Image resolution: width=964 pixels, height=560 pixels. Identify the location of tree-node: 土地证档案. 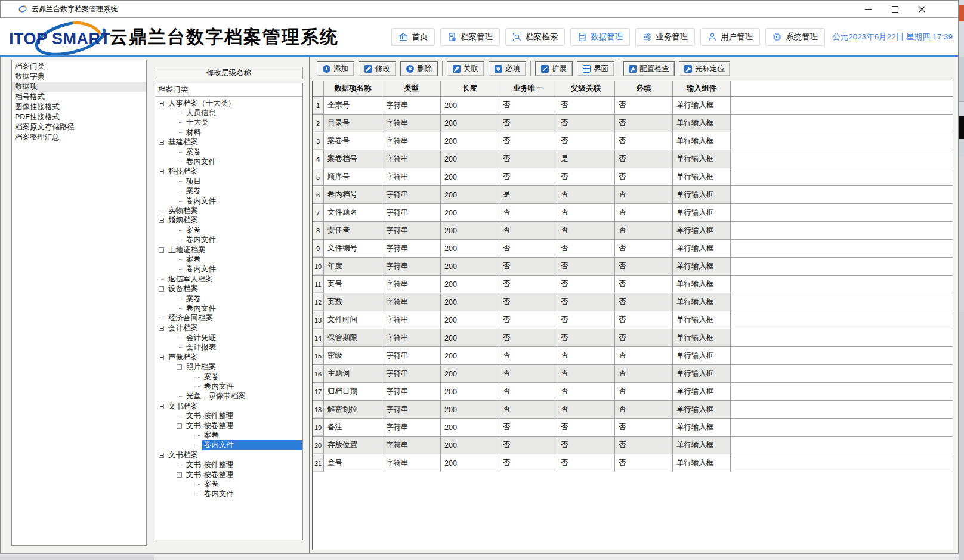
(229, 250).